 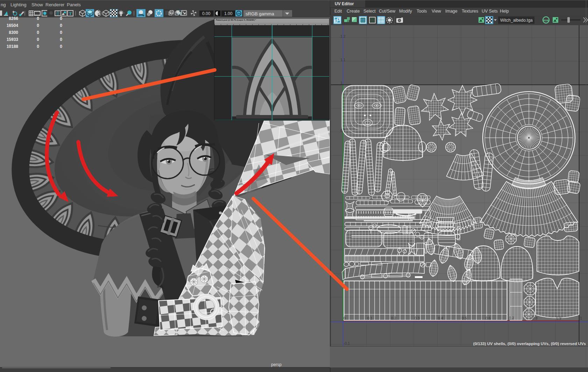 I want to click on svg-text: 0.8, so click(x=535, y=318).